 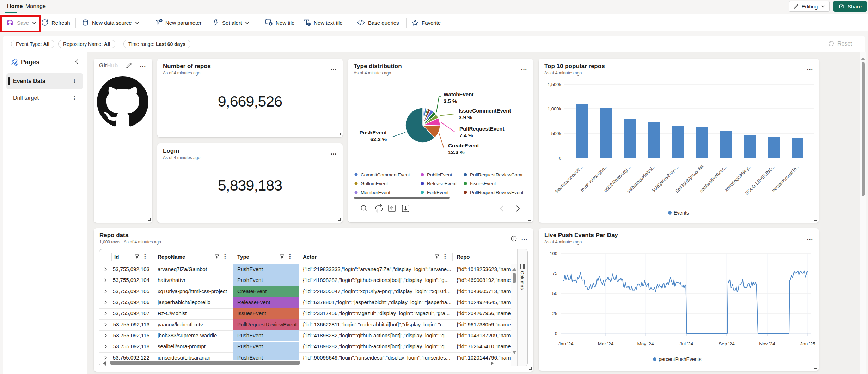 I want to click on svg-text: Jan '24, so click(x=566, y=344).